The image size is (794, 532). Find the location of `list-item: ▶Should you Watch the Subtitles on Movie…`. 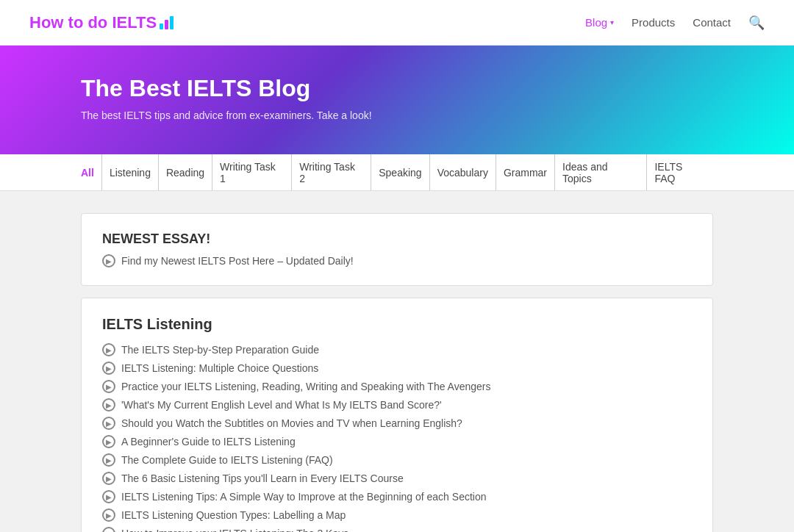

list-item: ▶Should you Watch the Subtitles on Movie… is located at coordinates (397, 423).